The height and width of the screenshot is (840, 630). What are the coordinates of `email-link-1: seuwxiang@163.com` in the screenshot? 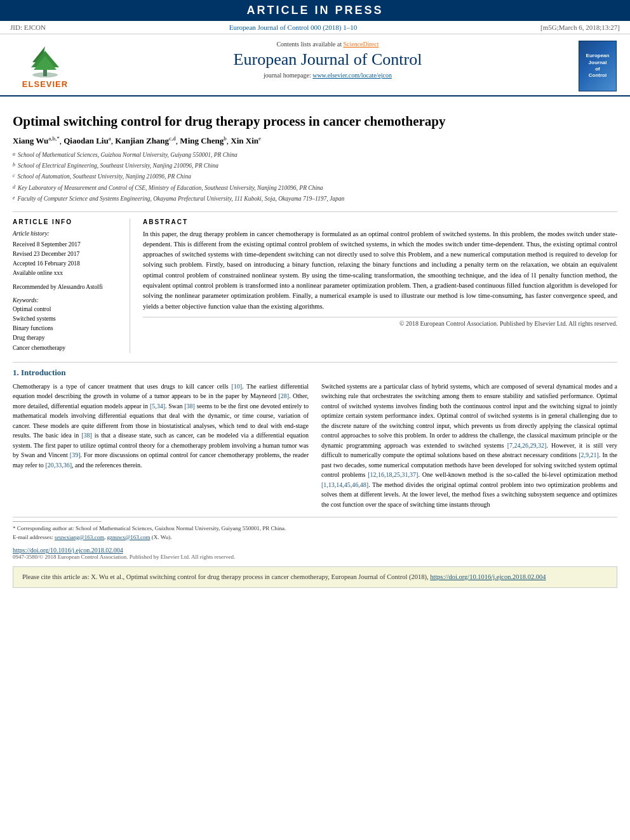 It's located at (79, 537).